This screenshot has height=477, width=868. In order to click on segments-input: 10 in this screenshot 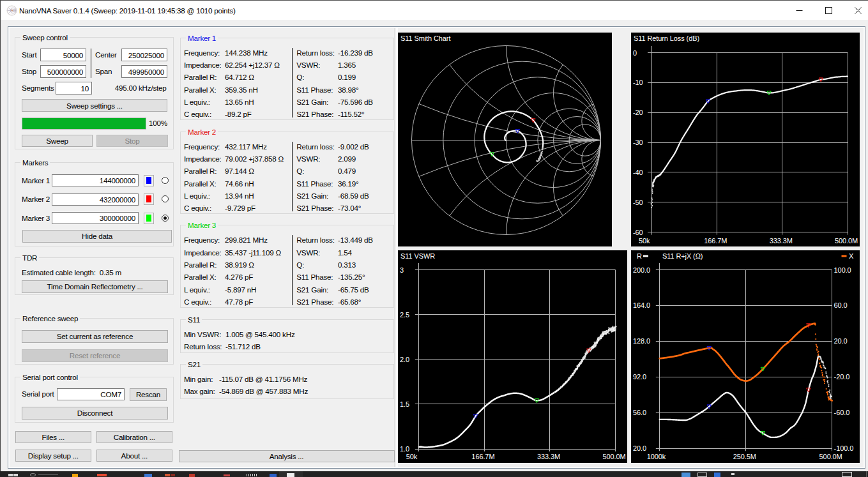, I will do `click(74, 88)`.